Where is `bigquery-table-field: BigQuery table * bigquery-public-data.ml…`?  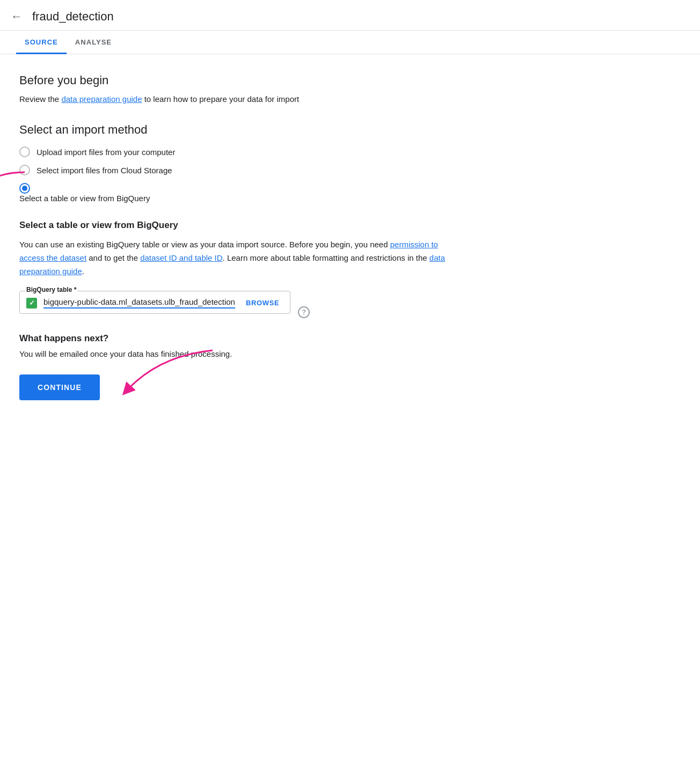 bigquery-table-field: BigQuery table * bigquery-public-data.ml… is located at coordinates (155, 303).